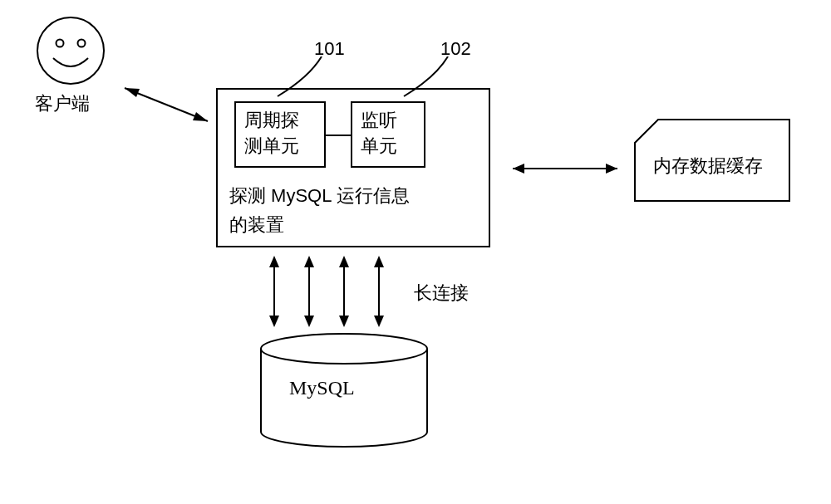  What do you see at coordinates (388, 135) in the screenshot?
I see `listen-unit: 监听 单元` at bounding box center [388, 135].